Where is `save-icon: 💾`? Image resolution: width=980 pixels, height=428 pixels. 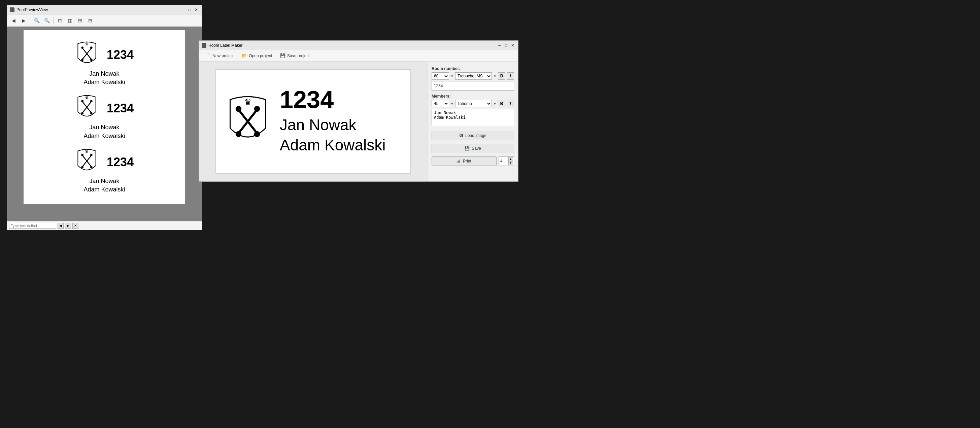
save-icon: 💾 is located at coordinates (467, 148).